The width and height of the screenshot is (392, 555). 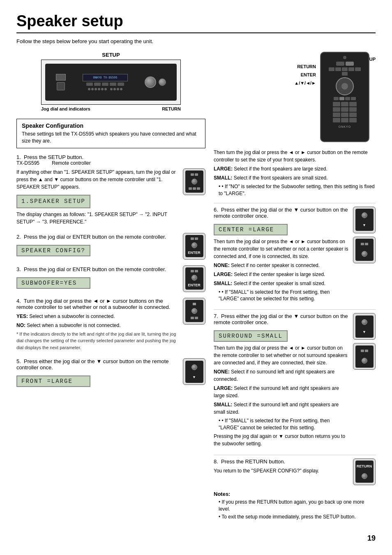 I want to click on arrows-annotation: ▲/▼/◄/►, so click(x=305, y=83).